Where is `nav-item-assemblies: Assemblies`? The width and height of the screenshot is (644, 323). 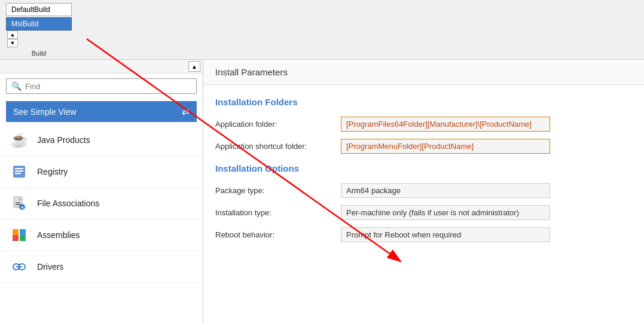 nav-item-assemblies: Assemblies is located at coordinates (102, 236).